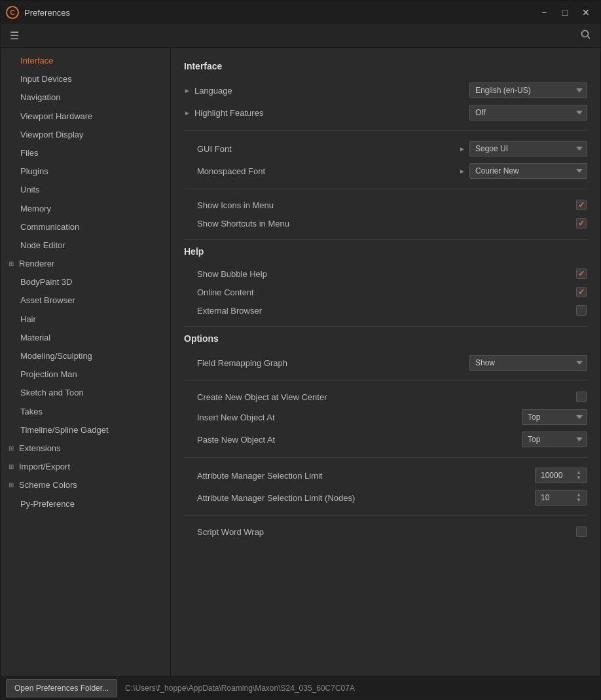 The height and width of the screenshot is (700, 601). What do you see at coordinates (581, 223) in the screenshot?
I see `show-shortcuts-checkmark: ✓` at bounding box center [581, 223].